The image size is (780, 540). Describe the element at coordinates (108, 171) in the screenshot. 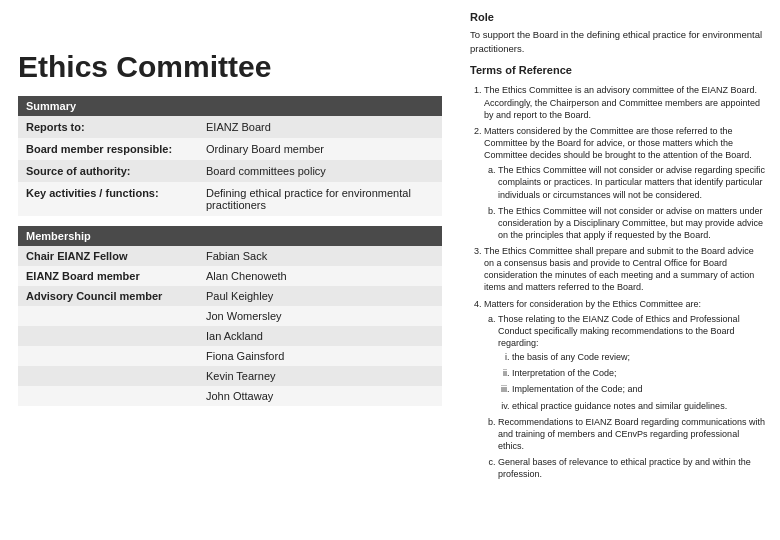

I see `info-label: Source of authority:` at that location.